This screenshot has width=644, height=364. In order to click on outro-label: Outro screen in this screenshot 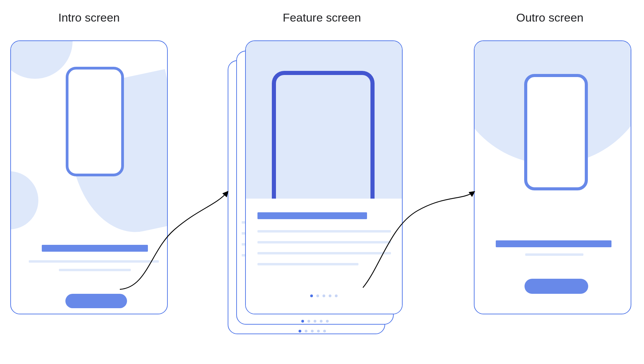, I will do `click(550, 18)`.